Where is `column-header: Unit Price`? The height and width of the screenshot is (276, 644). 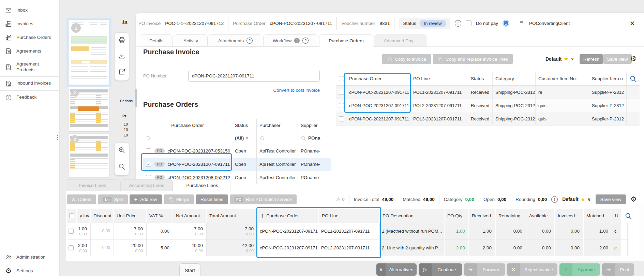
column-header: Unit Price is located at coordinates (130, 216).